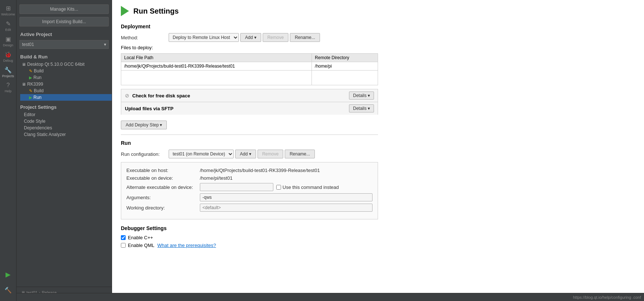 The width and height of the screenshot is (644, 301). Describe the element at coordinates (8, 14) in the screenshot. I see `welcome-label: Welcome` at that location.